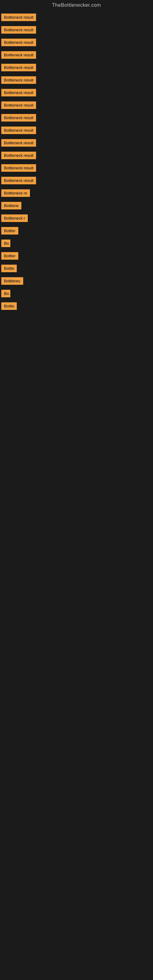 The image size is (153, 980). What do you see at coordinates (16, 193) in the screenshot?
I see `bottleneck-result-badge: Bottleneck re` at bounding box center [16, 193].